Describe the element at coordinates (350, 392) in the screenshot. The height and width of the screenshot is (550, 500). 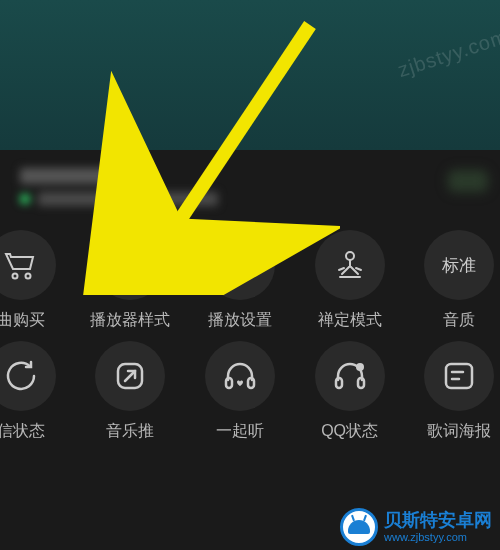
I see `option-qq-status: QQ状态` at that location.